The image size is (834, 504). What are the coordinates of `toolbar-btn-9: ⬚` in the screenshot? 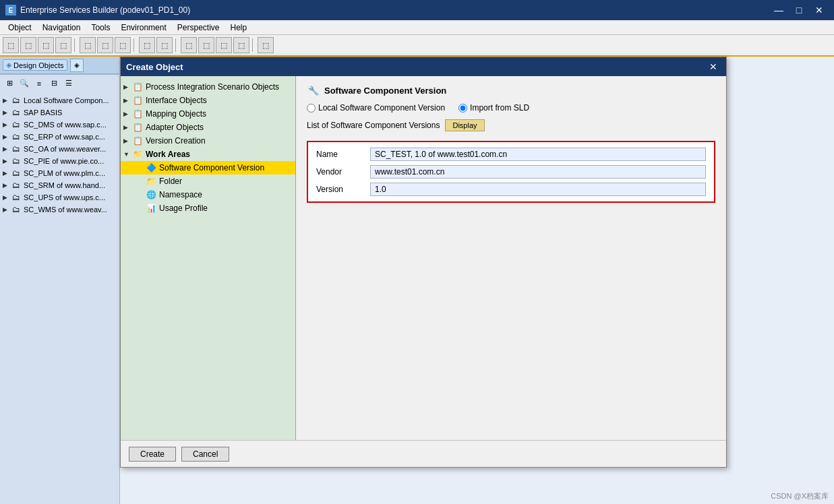 It's located at (165, 45).